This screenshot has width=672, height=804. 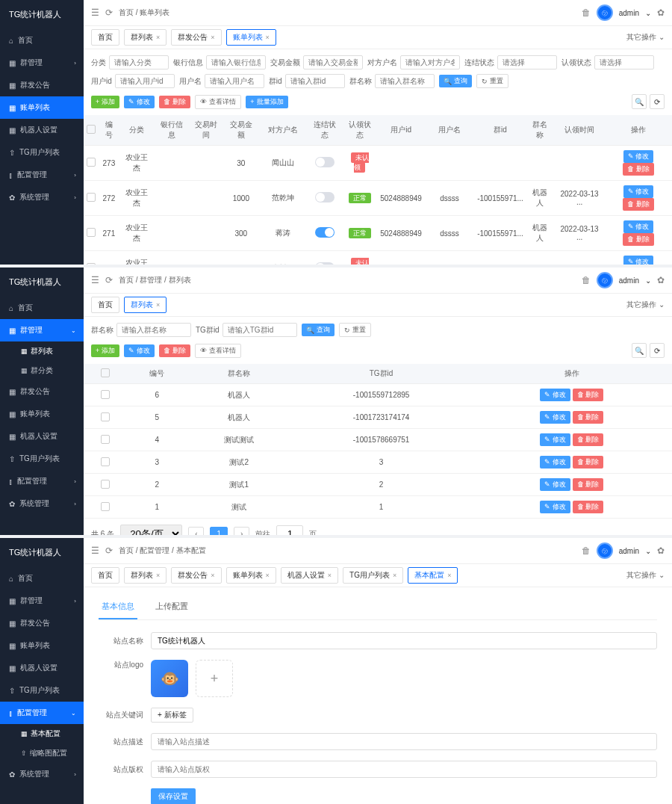 What do you see at coordinates (173, 797) in the screenshot?
I see `save-button: 保存设置` at bounding box center [173, 797].